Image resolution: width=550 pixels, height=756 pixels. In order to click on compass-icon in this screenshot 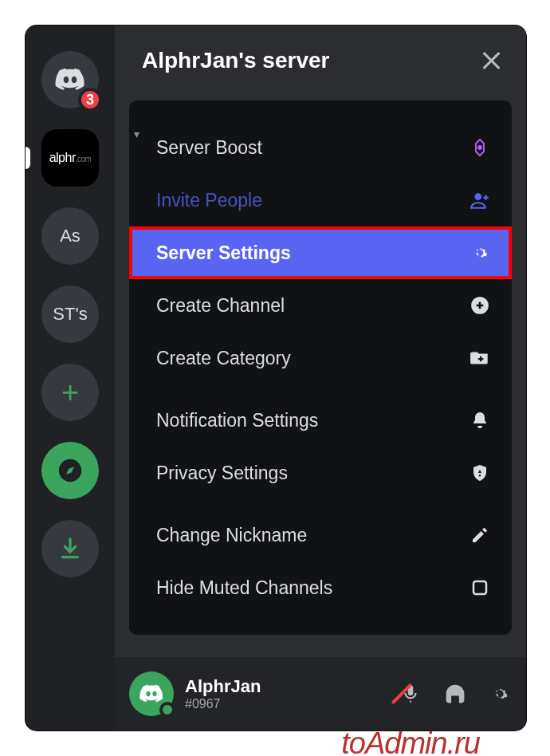, I will do `click(70, 471)`.